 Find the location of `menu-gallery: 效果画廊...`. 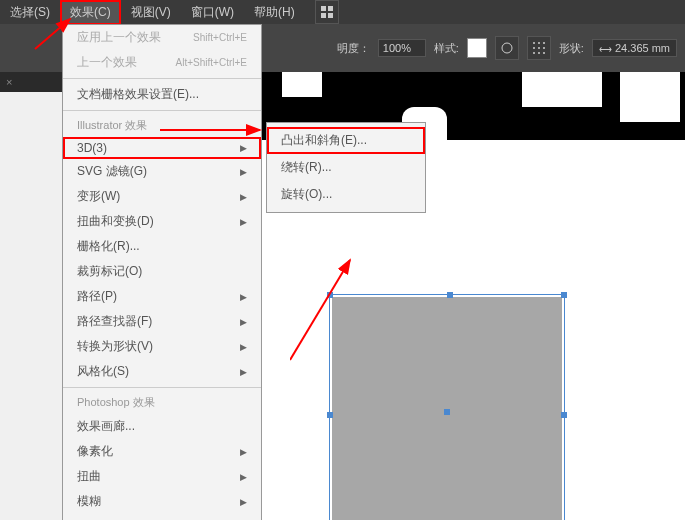

menu-gallery: 效果画廊... is located at coordinates (162, 426).